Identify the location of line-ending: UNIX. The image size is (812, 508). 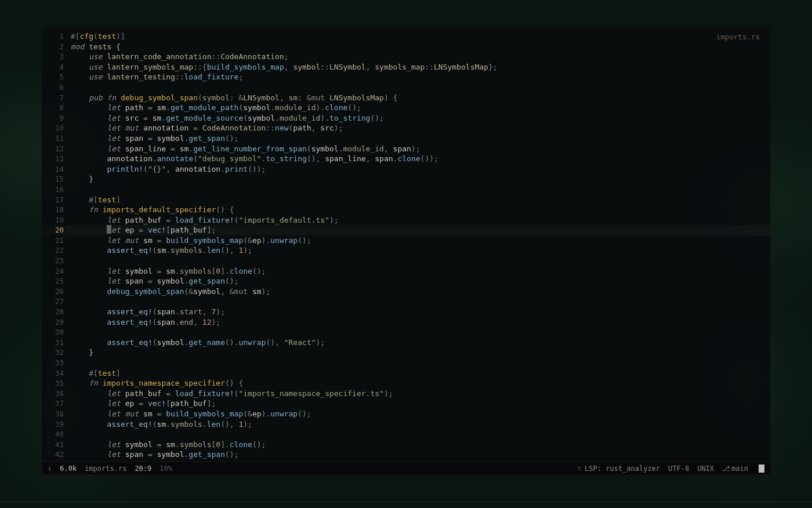
(705, 469).